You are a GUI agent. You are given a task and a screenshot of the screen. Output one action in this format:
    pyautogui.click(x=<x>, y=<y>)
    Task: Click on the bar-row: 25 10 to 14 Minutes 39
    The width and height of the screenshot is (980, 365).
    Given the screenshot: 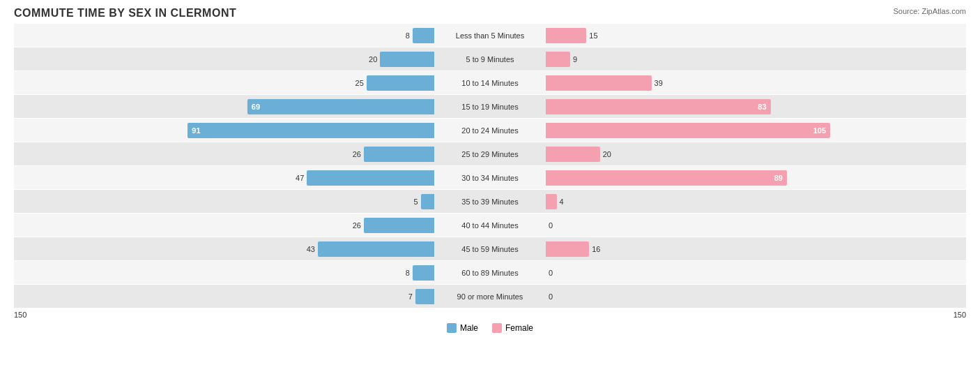 What is the action you would take?
    pyautogui.click(x=490, y=82)
    